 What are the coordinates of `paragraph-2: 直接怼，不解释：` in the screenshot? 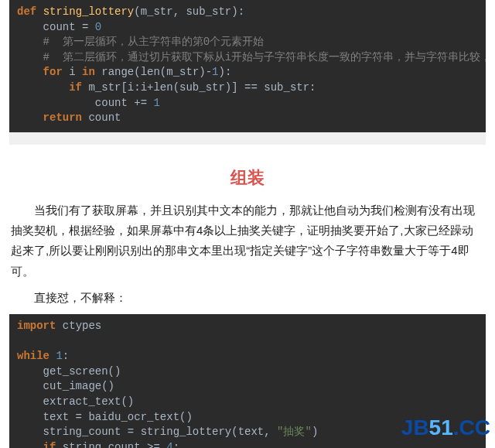 It's located at (248, 298).